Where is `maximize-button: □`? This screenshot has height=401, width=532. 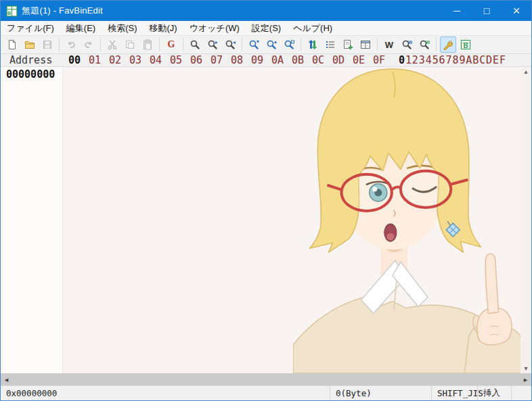 maximize-button: □ is located at coordinates (487, 11).